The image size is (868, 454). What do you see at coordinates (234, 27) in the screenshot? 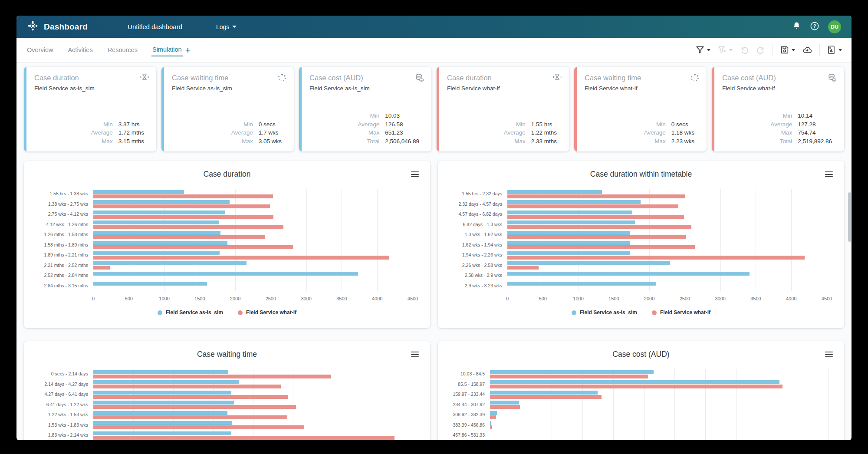
I see `chevron-down-icon` at bounding box center [234, 27].